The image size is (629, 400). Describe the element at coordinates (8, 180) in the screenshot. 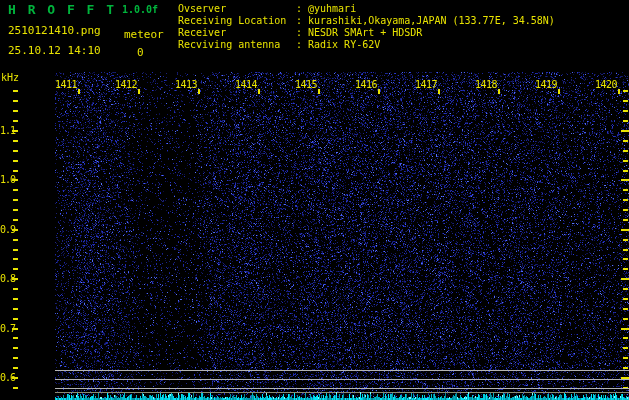

I see `y-axis-label: 1.0` at that location.